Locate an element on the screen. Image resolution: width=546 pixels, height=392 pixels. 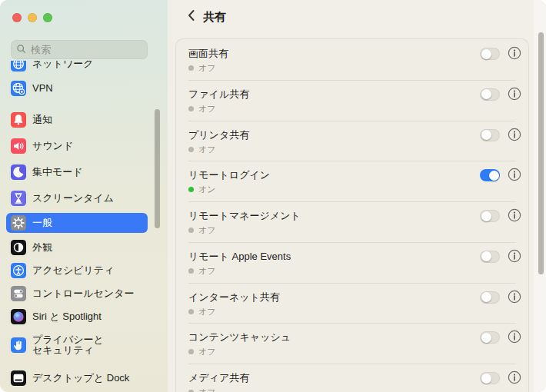
sidebar-item-general: 一般 is located at coordinates (77, 223).